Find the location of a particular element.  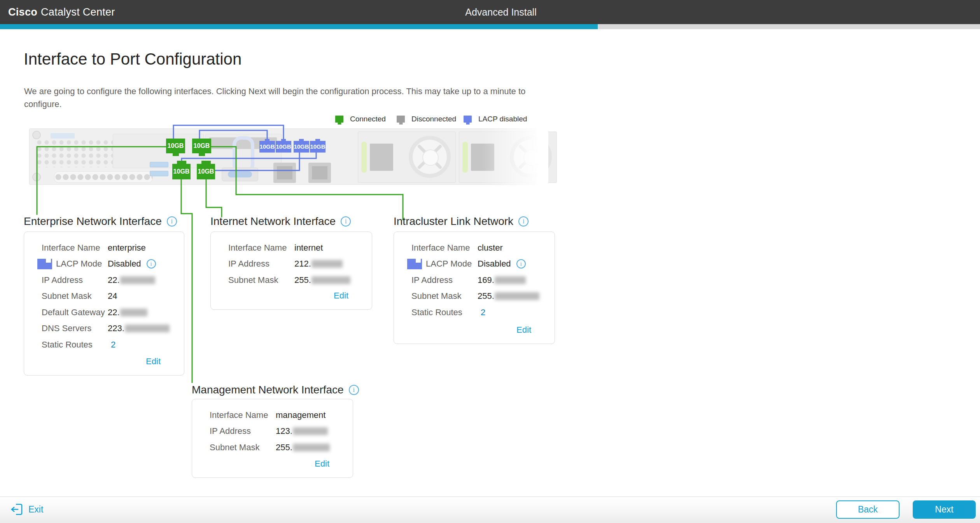

row-value: 22. is located at coordinates (114, 280).